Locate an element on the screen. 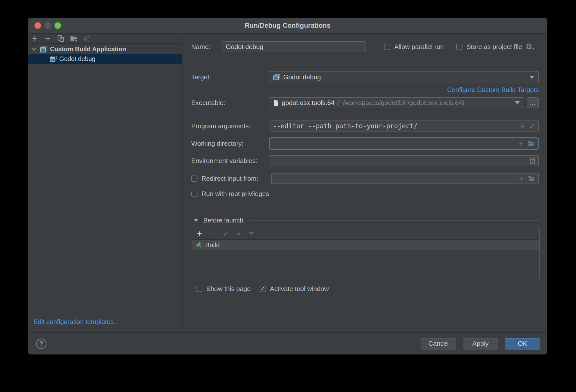  page-options-row: Show this page ✓ Activate tool window is located at coordinates (267, 289).